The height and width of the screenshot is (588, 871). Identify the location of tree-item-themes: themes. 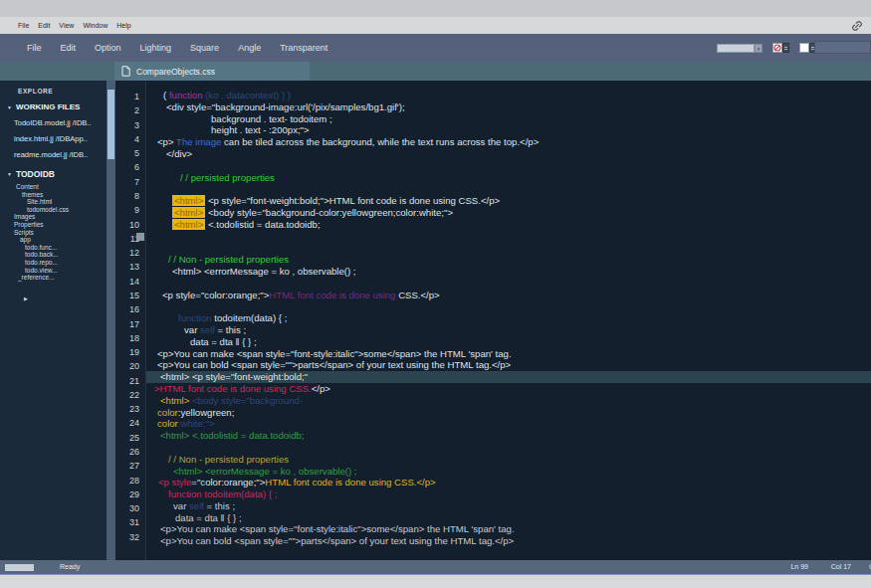
(54, 195).